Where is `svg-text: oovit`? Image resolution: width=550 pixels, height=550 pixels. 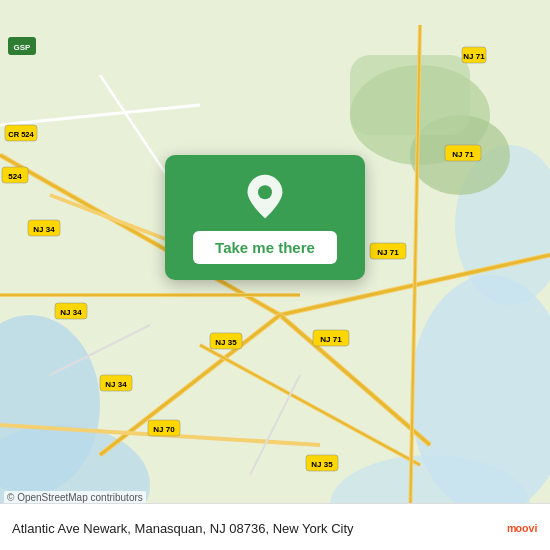 svg-text: oovit is located at coordinates (527, 528).